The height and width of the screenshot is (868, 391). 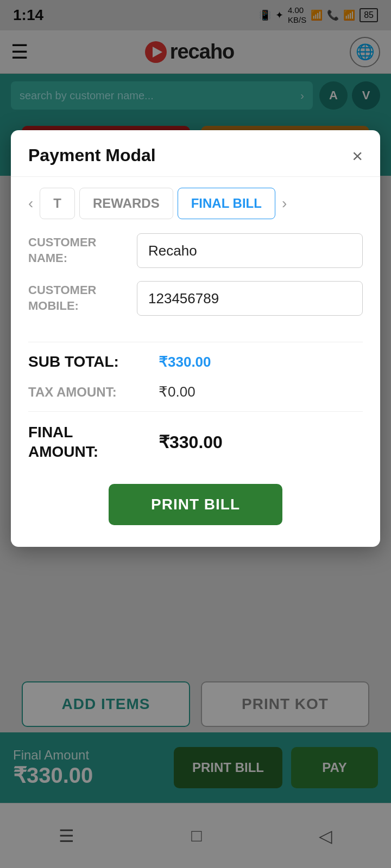 I want to click on tab-t: T, so click(x=58, y=203).